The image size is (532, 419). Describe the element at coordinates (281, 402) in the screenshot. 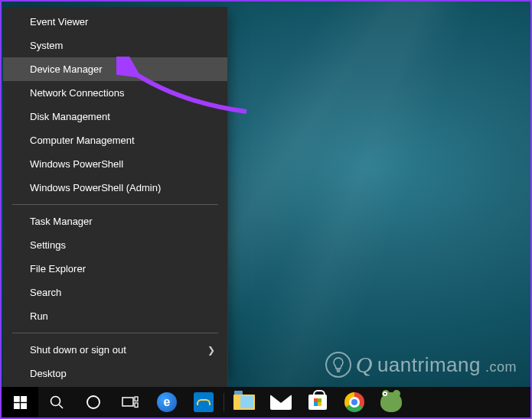

I see `mail-icon` at that location.